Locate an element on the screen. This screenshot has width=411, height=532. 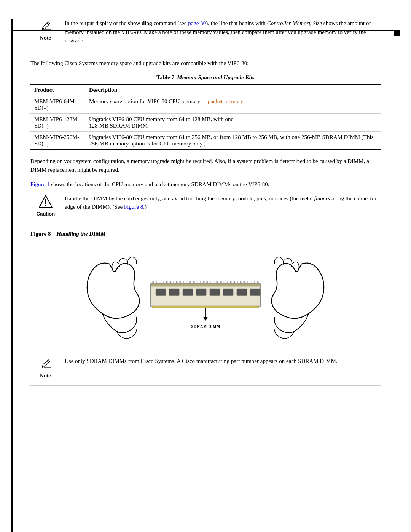
left-border-bar is located at coordinates (12, 276).